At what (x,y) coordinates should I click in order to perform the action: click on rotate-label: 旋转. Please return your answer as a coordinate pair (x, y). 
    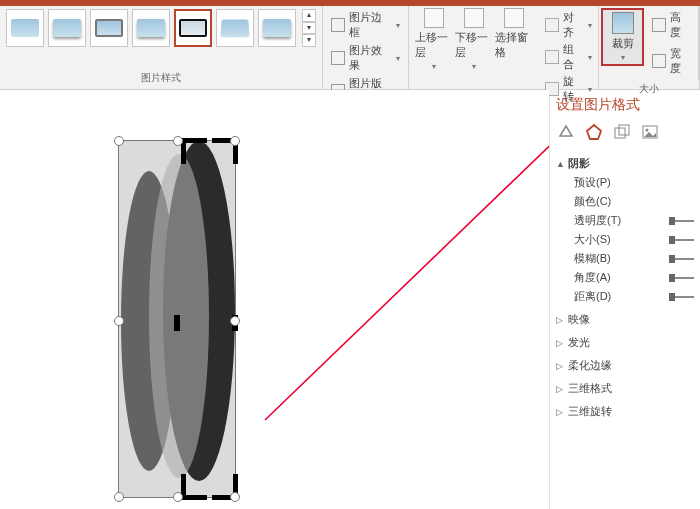
    Looking at the image, I should click on (574, 89).